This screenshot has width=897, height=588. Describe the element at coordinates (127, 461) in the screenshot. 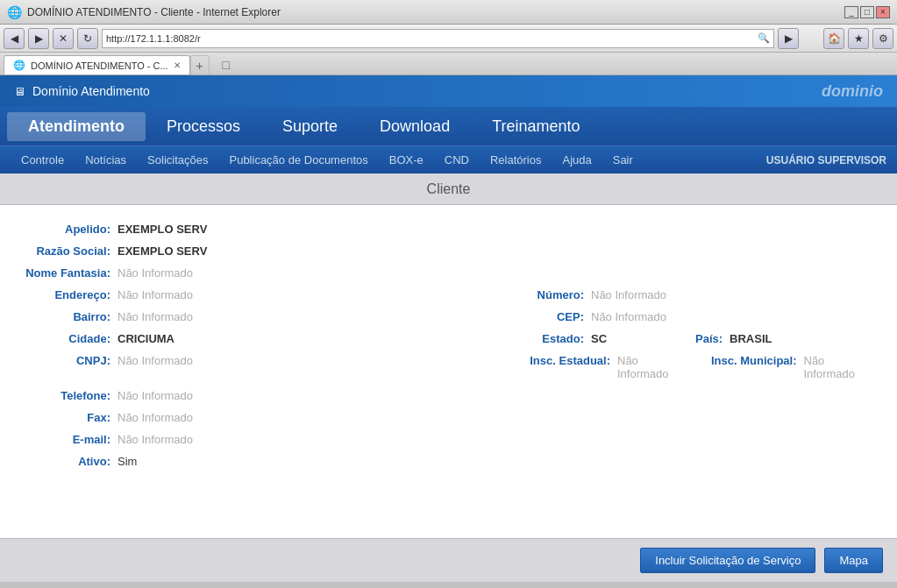

I see `ativo-value: Sim` at that location.